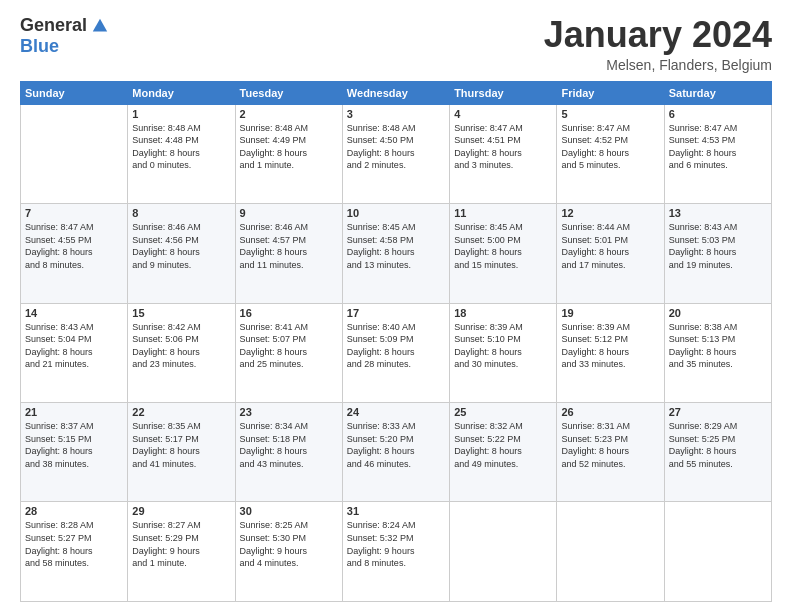 The width and height of the screenshot is (792, 612). I want to click on calendar-cell: 26Sunrise: 8:31 AM Sunset: 5:23 PM Dayli…, so click(610, 452).